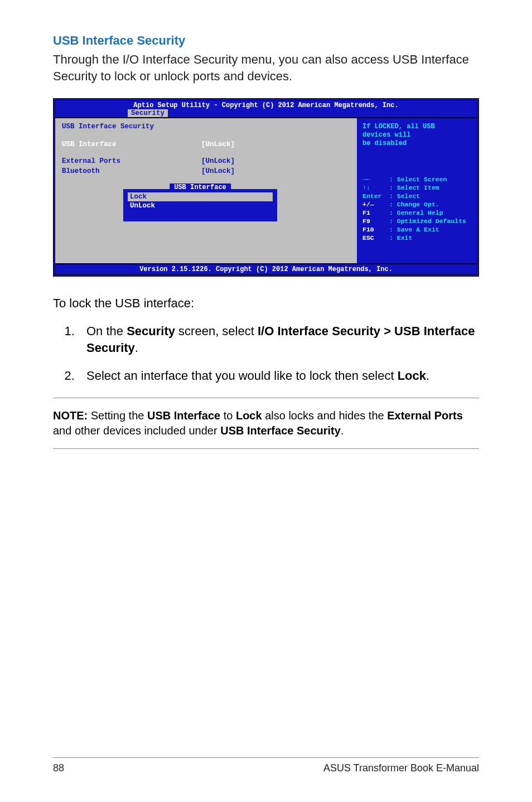 Image resolution: width=532 pixels, height=802 pixels. What do you see at coordinates (117, 416) in the screenshot?
I see `text: Setting the` at bounding box center [117, 416].